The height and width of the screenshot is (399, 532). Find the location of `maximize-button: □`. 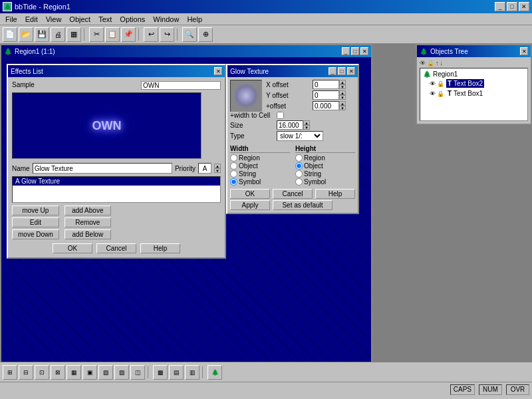

maximize-button: □ is located at coordinates (512, 7).